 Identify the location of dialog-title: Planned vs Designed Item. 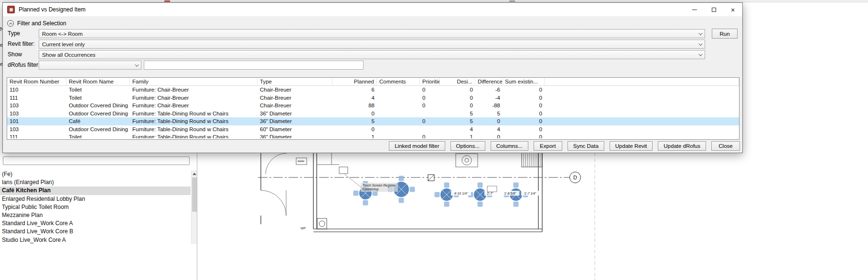
(52, 10).